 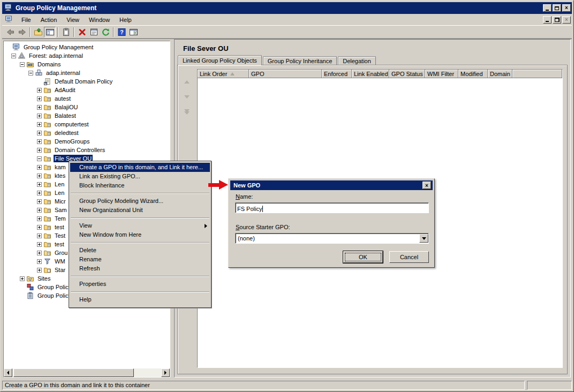 What do you see at coordinates (49, 20) in the screenshot?
I see `menu-action: Action` at bounding box center [49, 20].